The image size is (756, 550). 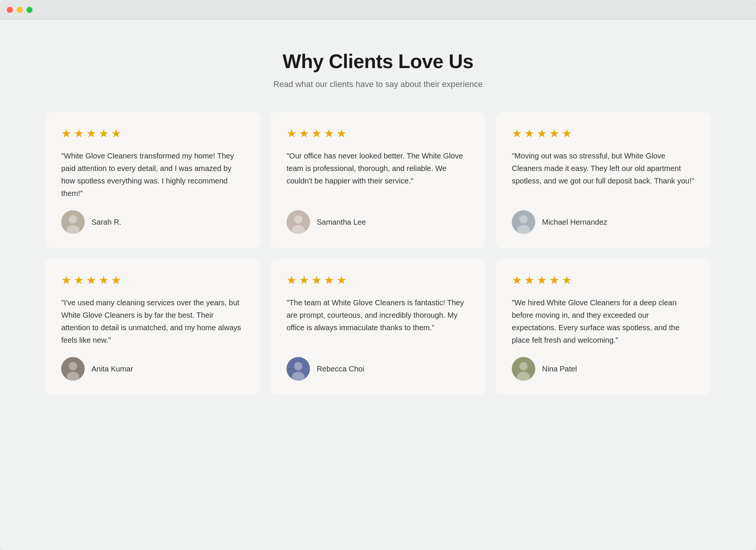 I want to click on titlebar, so click(x=378, y=10).